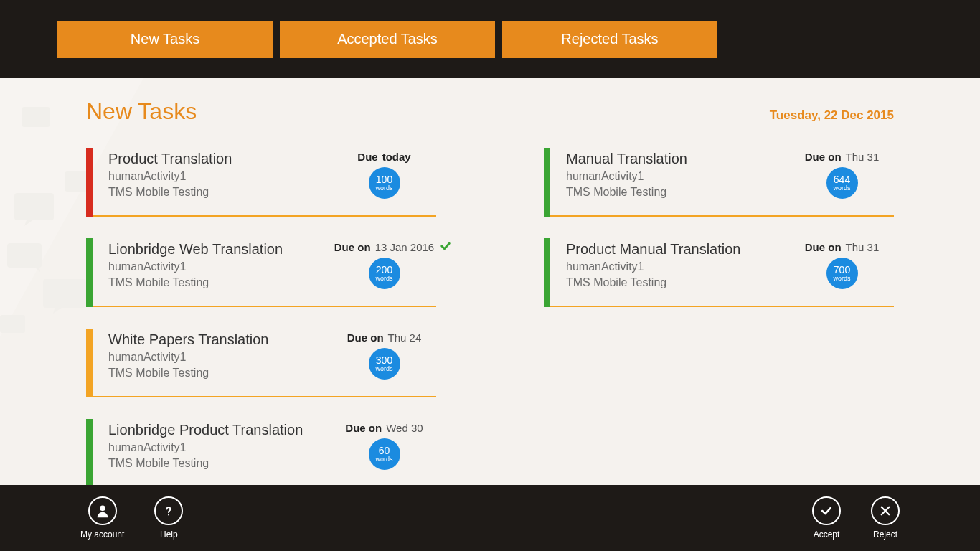  Describe the element at coordinates (264, 273) in the screenshot. I see `task-body: Lionbridge Web TranslationhumanActivity1…` at that location.